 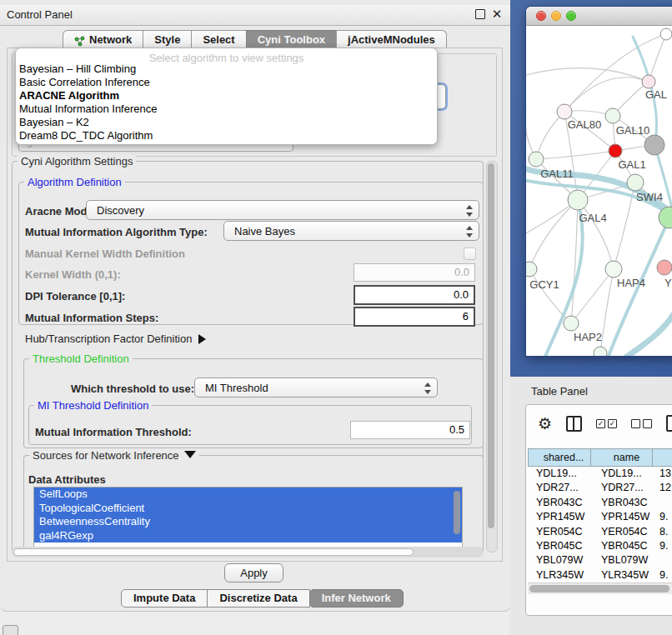 What do you see at coordinates (622, 532) in the screenshot?
I see `table-cell: YER054C` at bounding box center [622, 532].